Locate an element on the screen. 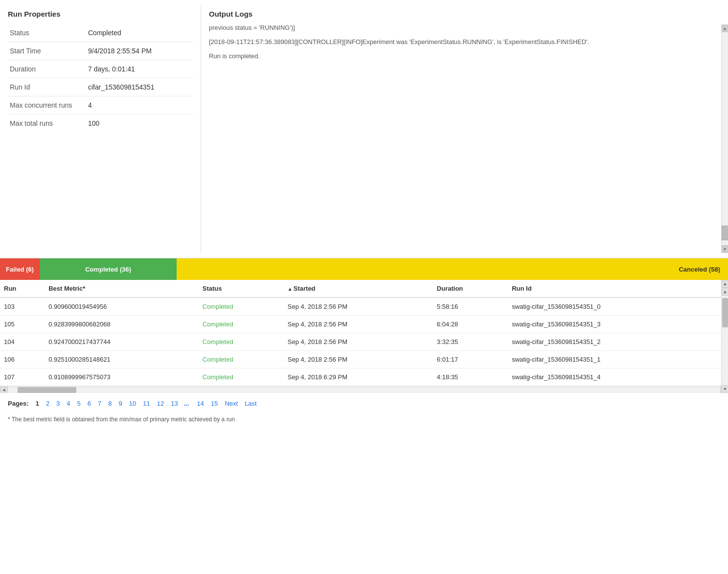 The width and height of the screenshot is (728, 574). log-line: Run is completed. is located at coordinates (463, 57).